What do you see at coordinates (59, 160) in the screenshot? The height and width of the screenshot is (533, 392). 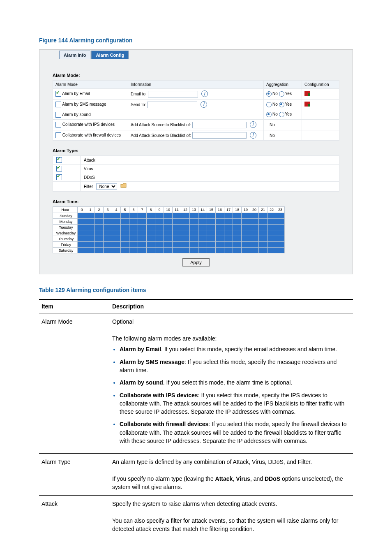 I see `check-type-attack` at bounding box center [59, 160].